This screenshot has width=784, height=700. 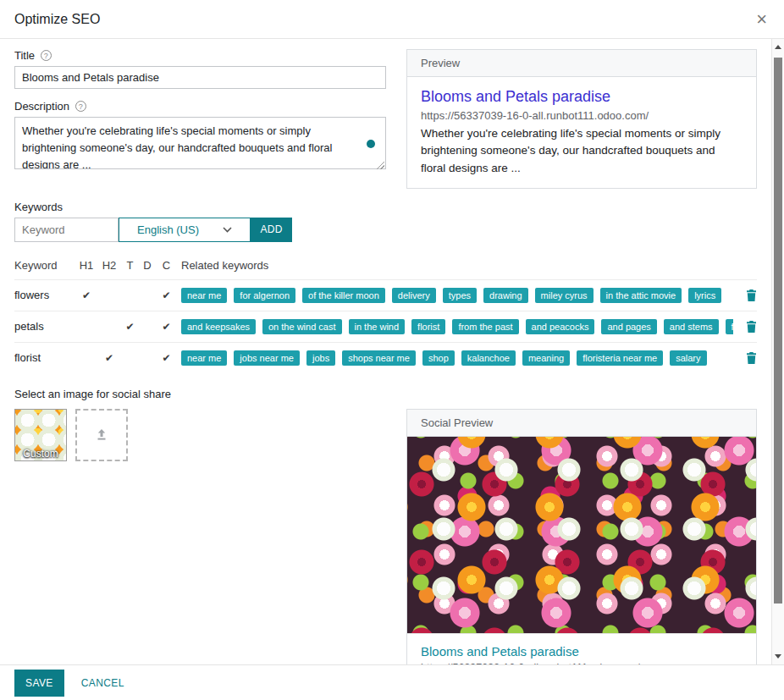 What do you see at coordinates (200, 143) in the screenshot?
I see `description-textarea: Whether you're celebrating life's specia…` at bounding box center [200, 143].